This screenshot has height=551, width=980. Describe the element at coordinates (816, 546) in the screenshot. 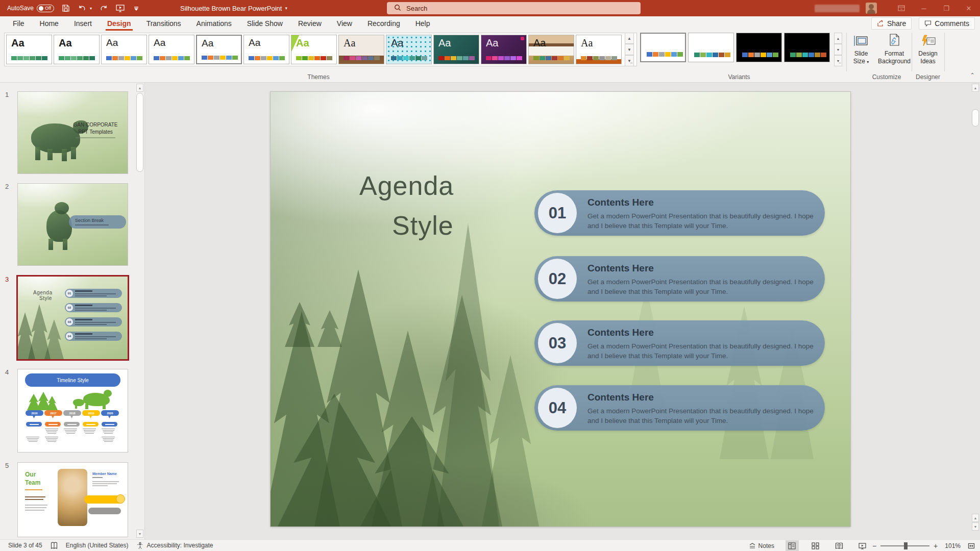

I see `slide-sorter-view-button` at that location.